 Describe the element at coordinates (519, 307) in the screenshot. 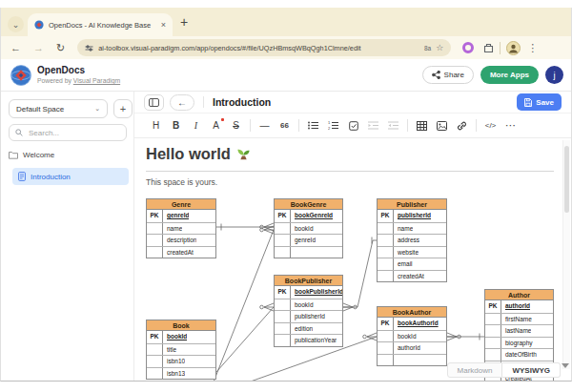

I see `erd-field-row: PKauthorId` at that location.